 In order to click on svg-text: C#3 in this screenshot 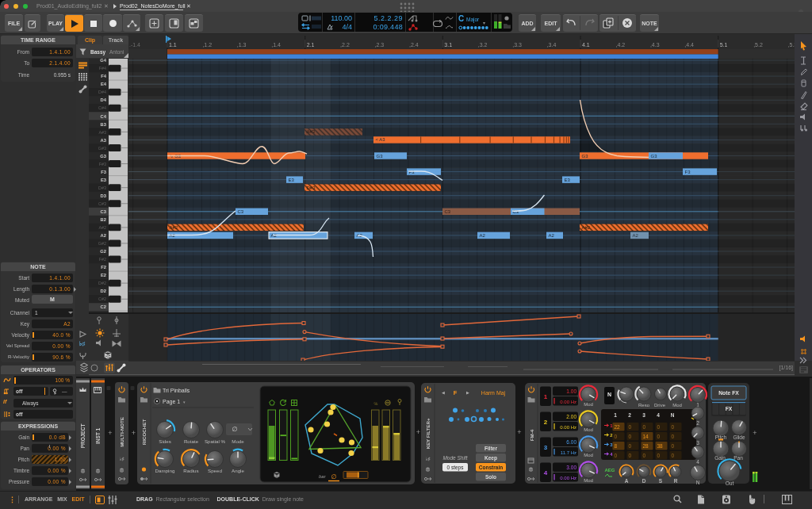, I will do `click(102, 204)`.